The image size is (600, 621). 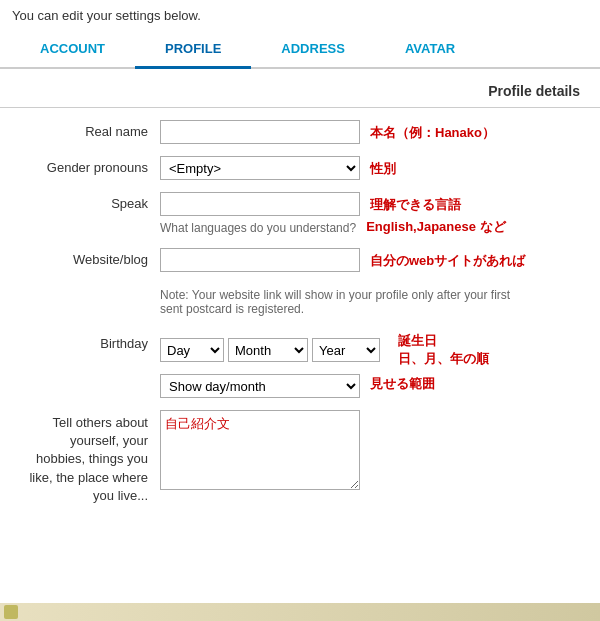 I want to click on real-name-wrap: 本名（例：Hanako）, so click(x=370, y=132).